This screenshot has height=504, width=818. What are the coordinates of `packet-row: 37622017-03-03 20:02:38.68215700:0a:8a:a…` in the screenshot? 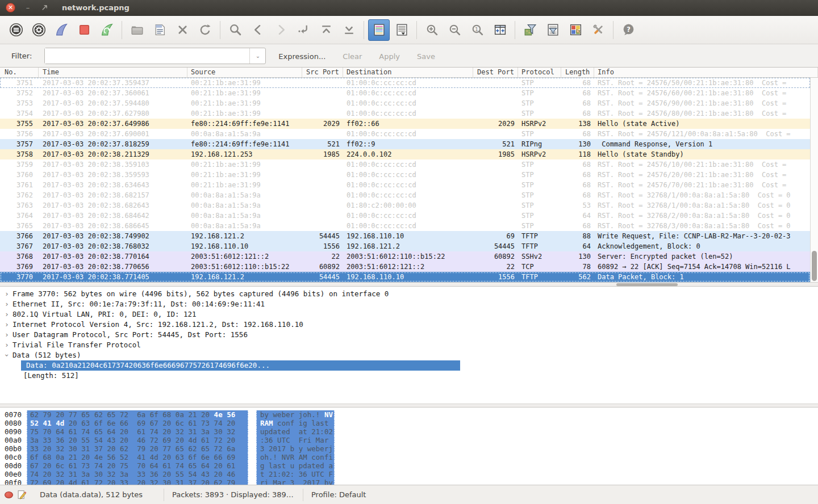 It's located at (405, 195).